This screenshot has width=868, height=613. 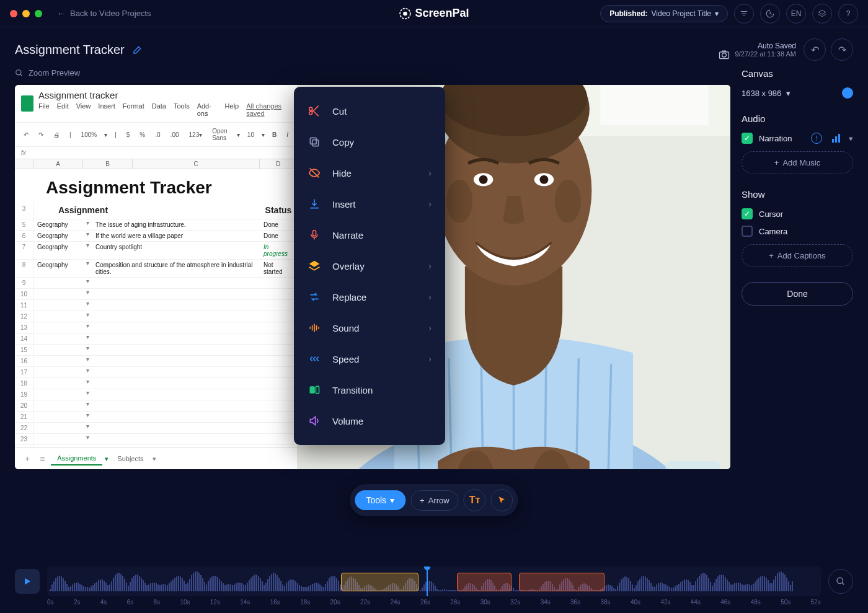 I want to click on camera-checkbox, so click(x=747, y=231).